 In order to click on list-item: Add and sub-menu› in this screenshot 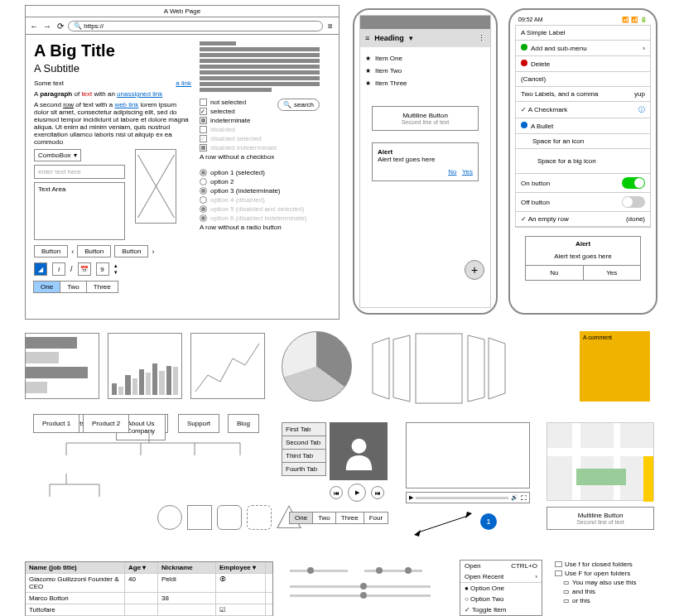, I will do `click(583, 48)`.